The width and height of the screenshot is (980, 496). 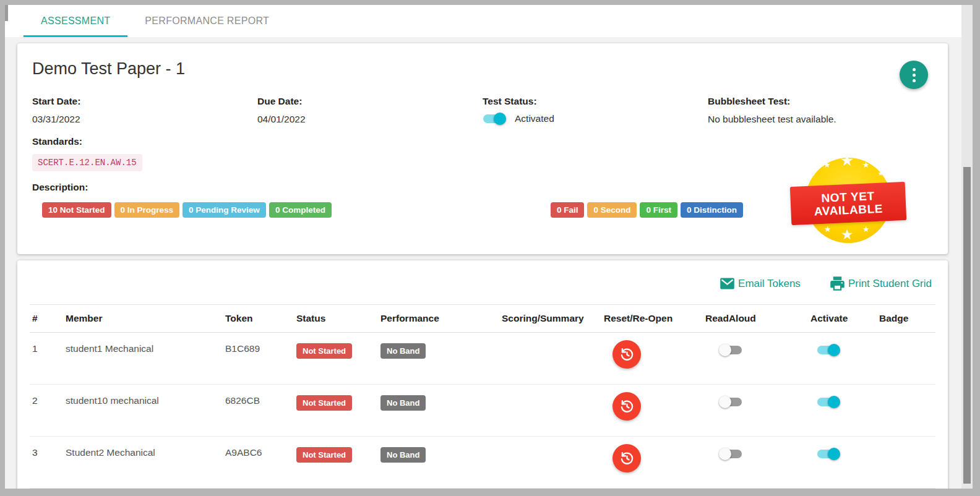 I want to click on email-tokens-link: Email Tokens, so click(x=760, y=283).